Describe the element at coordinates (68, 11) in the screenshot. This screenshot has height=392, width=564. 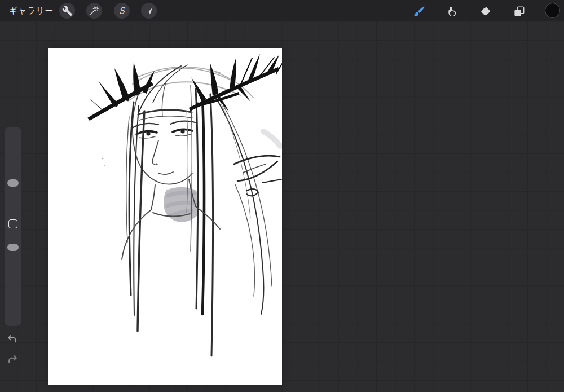
I see `wrench-icon` at that location.